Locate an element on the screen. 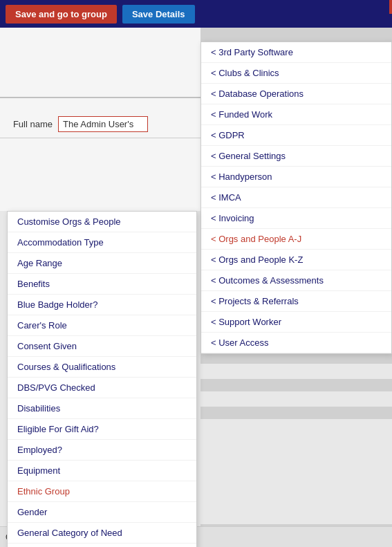 This screenshot has height=547, width=392. left-dropdown-item: Employed? is located at coordinates (102, 450).